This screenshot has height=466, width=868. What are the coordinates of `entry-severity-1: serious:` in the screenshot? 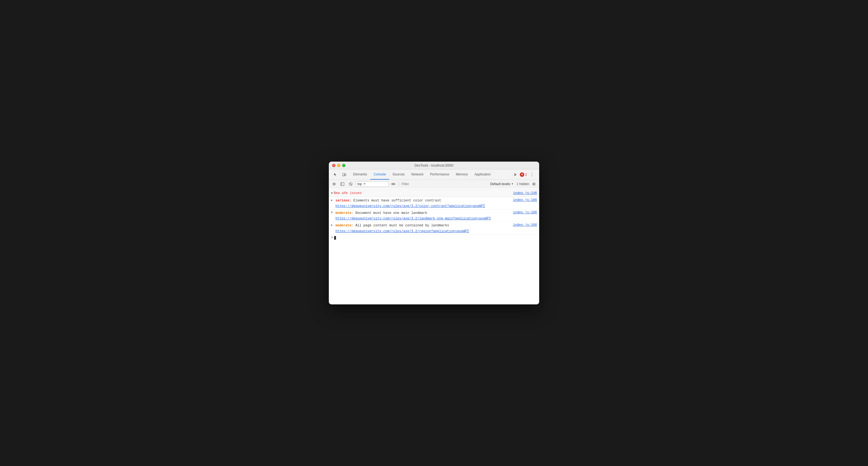 It's located at (344, 201).